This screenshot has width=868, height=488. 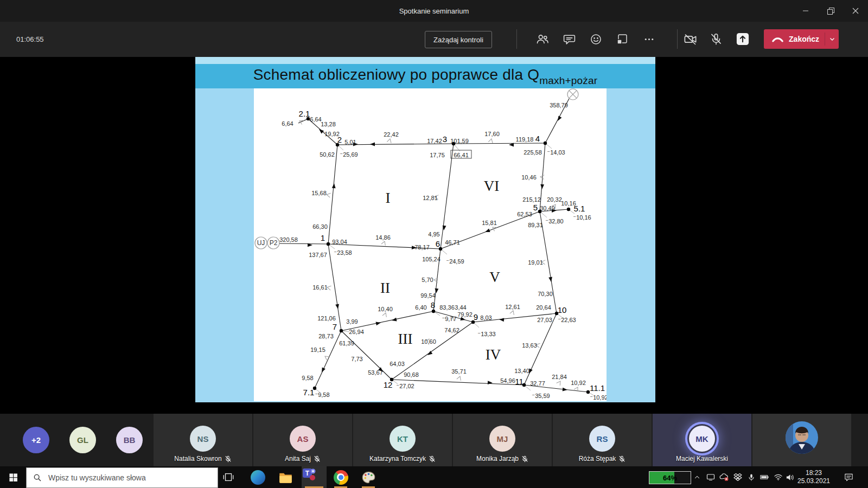 What do you see at coordinates (697, 477) in the screenshot?
I see `tray-expand-button` at bounding box center [697, 477].